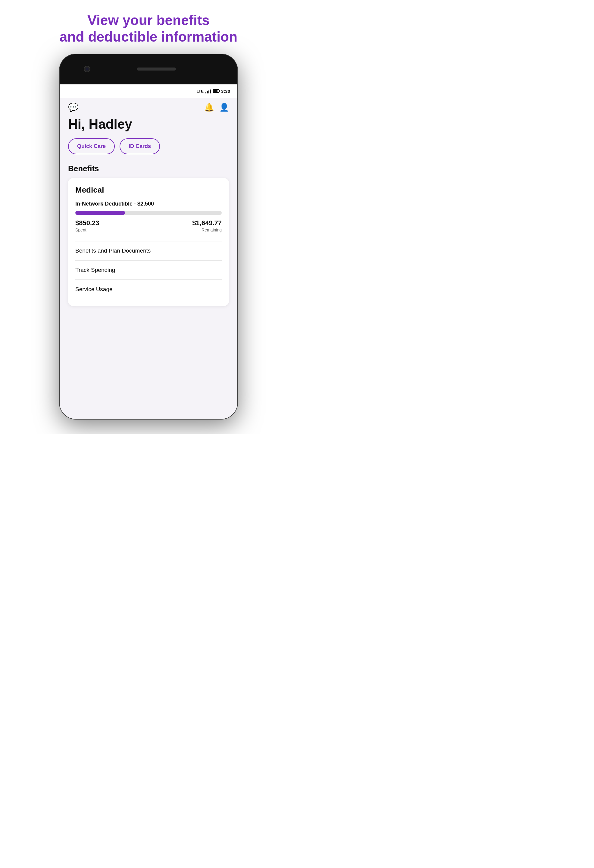  What do you see at coordinates (149, 242) in the screenshot?
I see `benefits-card: Medical In-Network Deductible - $2,500 $…` at bounding box center [149, 242].